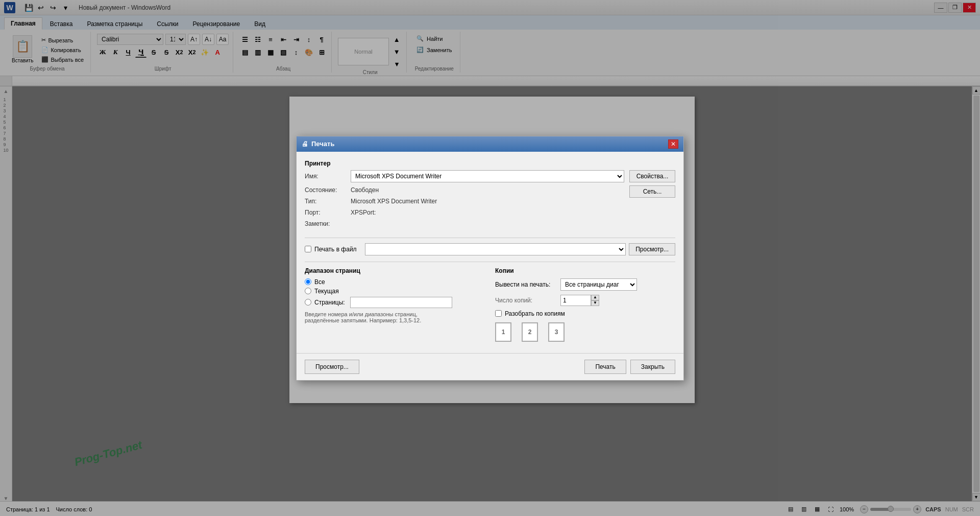  I want to click on collate-icon-2: 2, so click(533, 334).